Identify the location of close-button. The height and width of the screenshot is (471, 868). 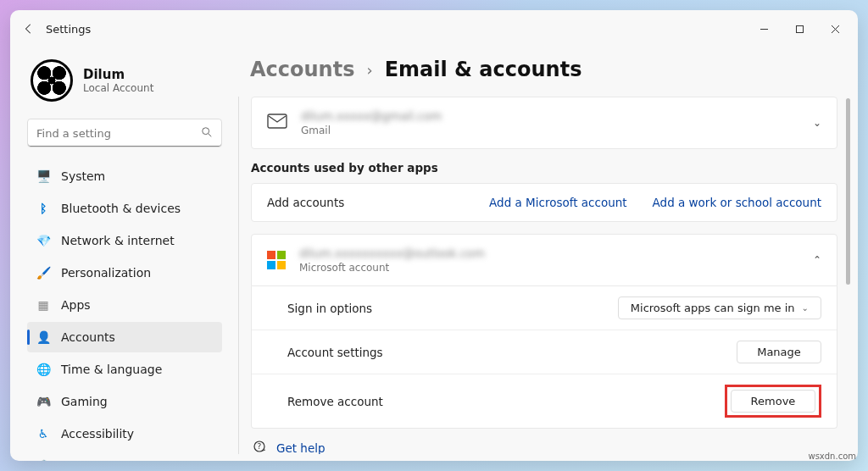
(835, 29).